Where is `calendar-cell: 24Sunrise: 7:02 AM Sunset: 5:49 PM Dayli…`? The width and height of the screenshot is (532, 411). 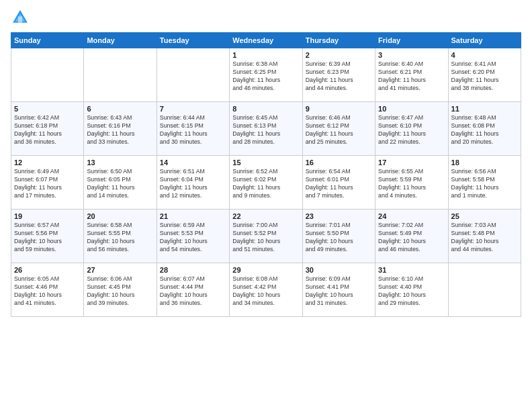
calendar-cell: 24Sunrise: 7:02 AM Sunset: 5:49 PM Dayli… is located at coordinates (412, 236).